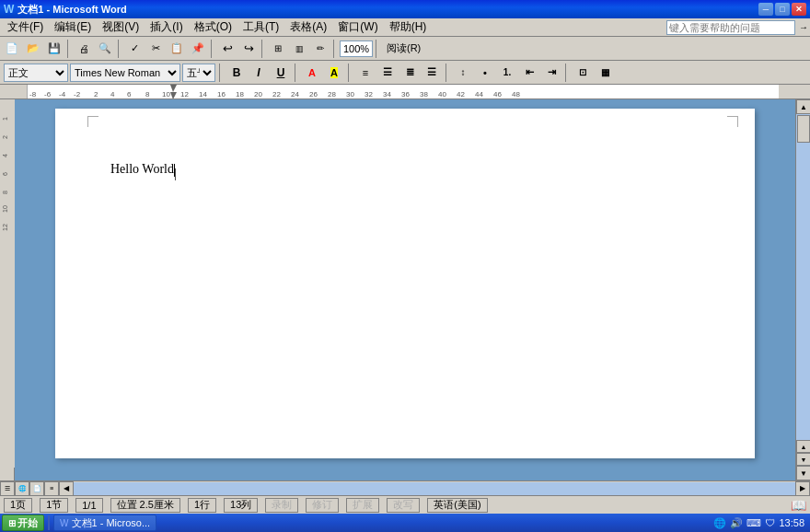  Describe the element at coordinates (6, 119) in the screenshot. I see `svg-text: 1` at that location.